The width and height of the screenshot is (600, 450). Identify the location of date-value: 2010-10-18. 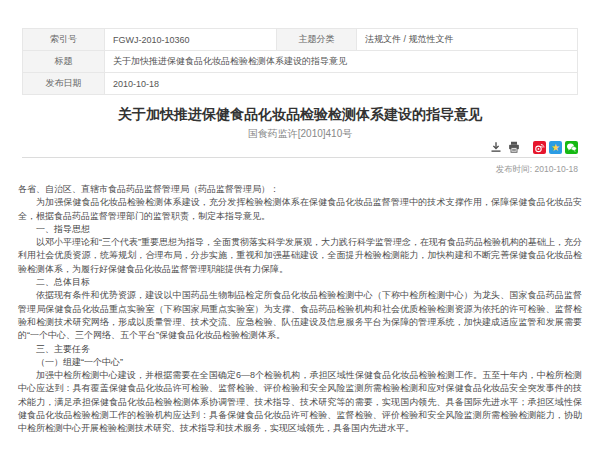
(342, 84).